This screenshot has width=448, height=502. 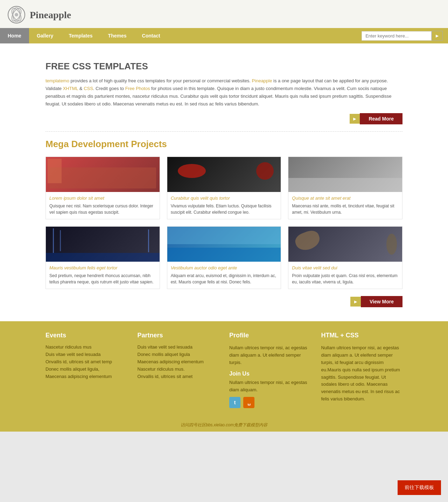 I want to click on templatemo-link: templatemo, so click(x=57, y=81).